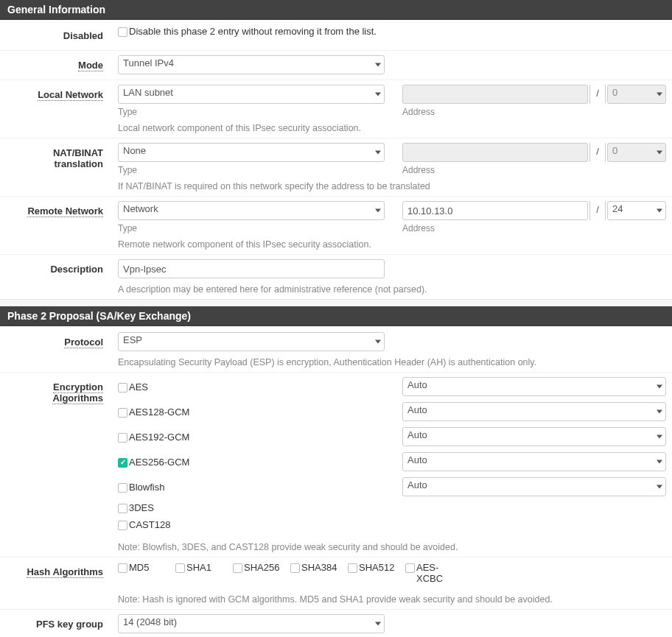 The height and width of the screenshot is (637, 672). Describe the element at coordinates (253, 31) in the screenshot. I see `disabled-checkbox-label: Disable this phase 2 entry without remov…` at that location.